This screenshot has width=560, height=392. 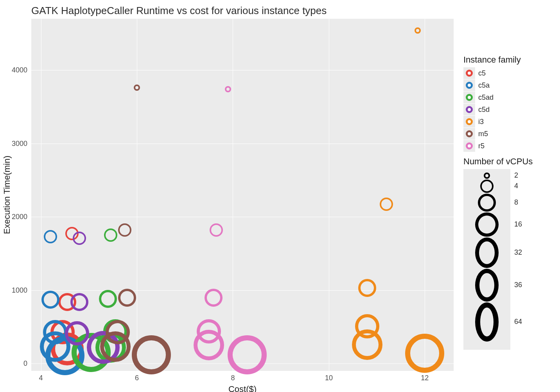 I want to click on legend-color-label: c5ad, so click(x=486, y=98).